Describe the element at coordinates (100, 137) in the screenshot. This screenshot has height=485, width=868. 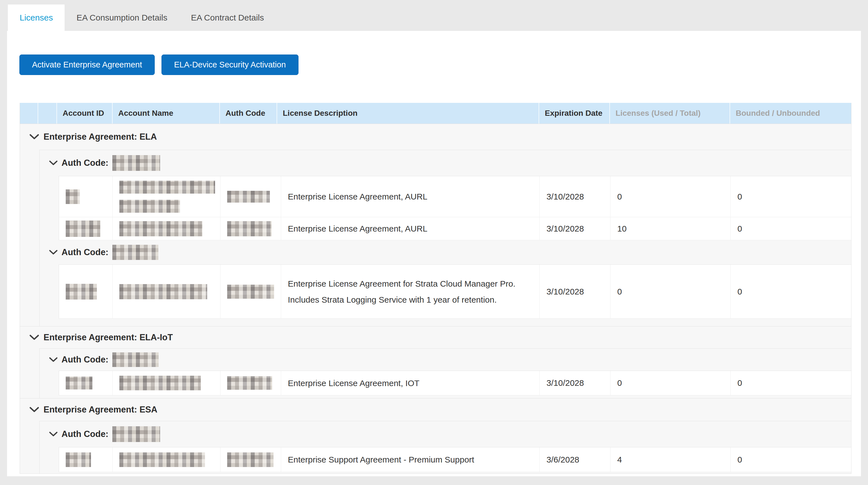
I see `group-title: Enterprise Agreement: ELA` at that location.